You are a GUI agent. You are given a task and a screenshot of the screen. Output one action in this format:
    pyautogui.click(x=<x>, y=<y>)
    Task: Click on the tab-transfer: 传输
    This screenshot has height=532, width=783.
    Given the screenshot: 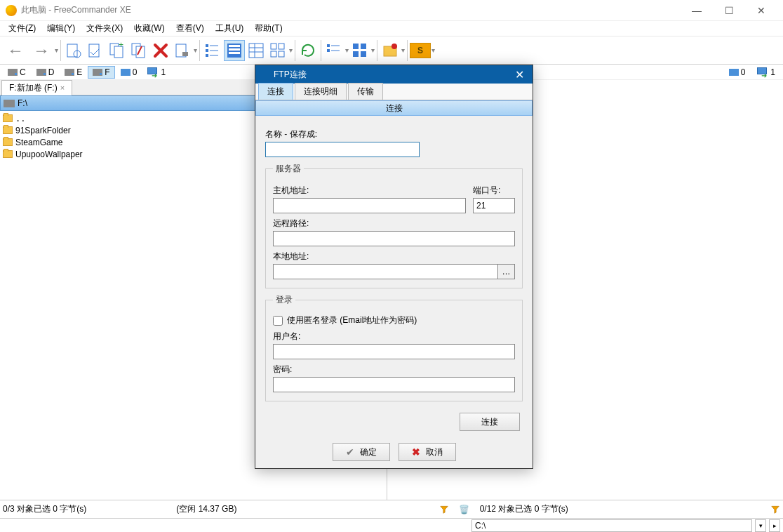 What is the action you would take?
    pyautogui.click(x=366, y=91)
    